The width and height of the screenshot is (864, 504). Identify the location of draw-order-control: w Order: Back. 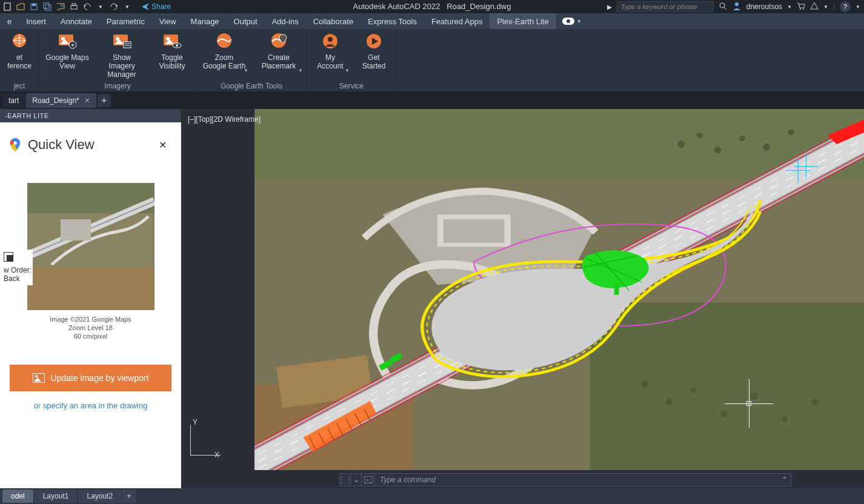
(18, 268).